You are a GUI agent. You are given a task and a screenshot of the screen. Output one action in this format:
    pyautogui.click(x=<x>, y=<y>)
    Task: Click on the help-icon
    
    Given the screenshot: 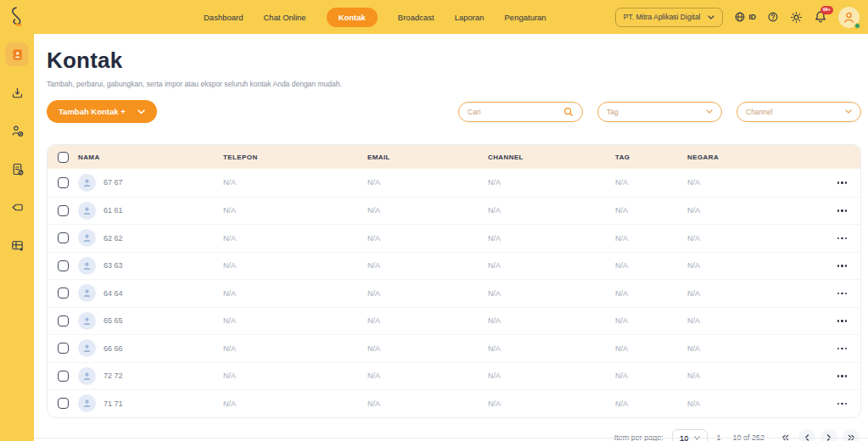 What is the action you would take?
    pyautogui.click(x=773, y=17)
    